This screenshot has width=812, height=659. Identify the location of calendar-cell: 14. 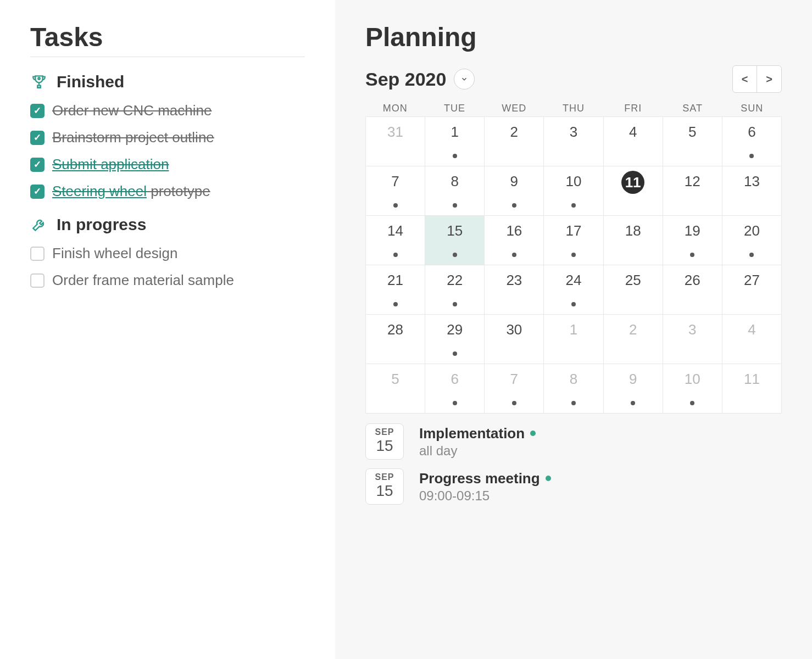
(396, 241).